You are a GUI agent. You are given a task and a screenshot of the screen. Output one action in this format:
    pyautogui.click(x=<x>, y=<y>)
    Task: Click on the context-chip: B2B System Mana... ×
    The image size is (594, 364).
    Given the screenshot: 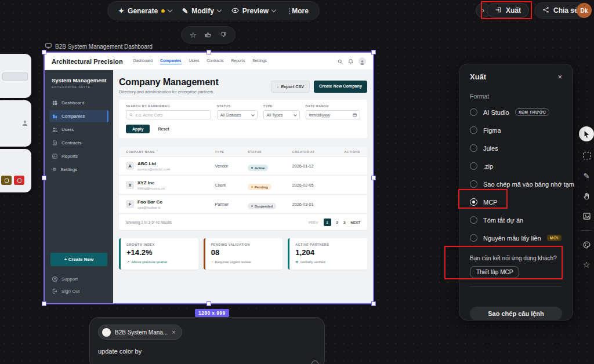 What is the action you would take?
    pyautogui.click(x=140, y=332)
    